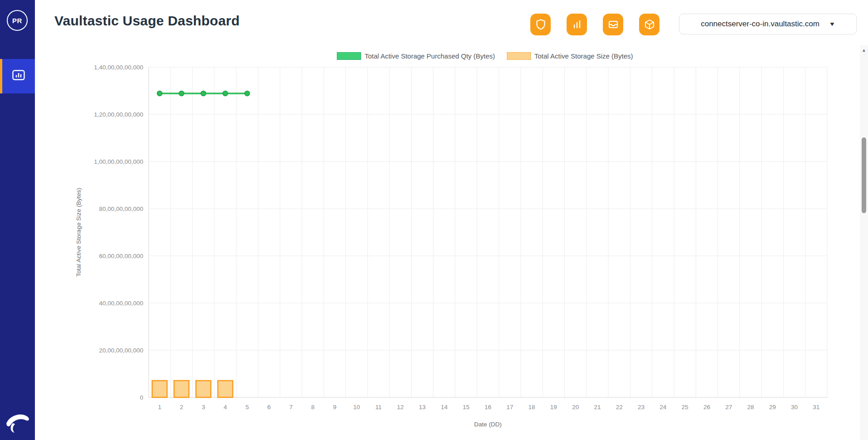  Describe the element at coordinates (540, 24) in the screenshot. I see `shield-button` at that location.